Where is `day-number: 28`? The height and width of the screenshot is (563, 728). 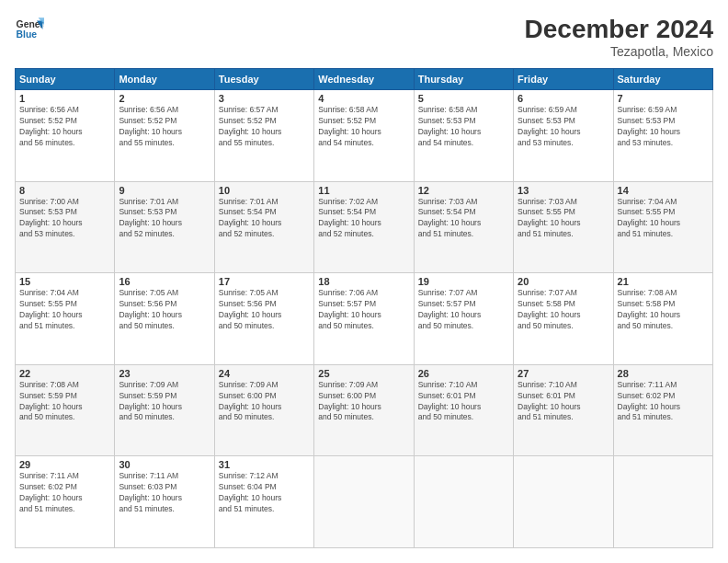 day-number: 28 is located at coordinates (664, 373).